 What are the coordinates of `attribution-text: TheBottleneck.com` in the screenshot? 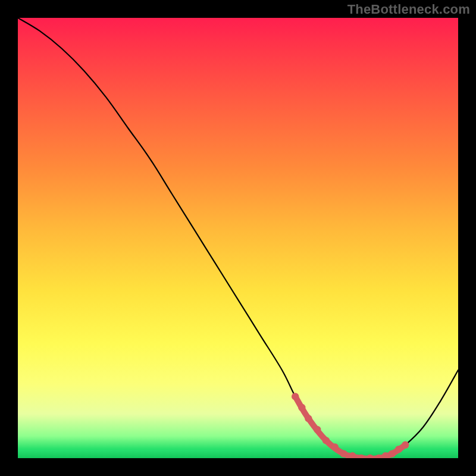 It's located at (409, 10).